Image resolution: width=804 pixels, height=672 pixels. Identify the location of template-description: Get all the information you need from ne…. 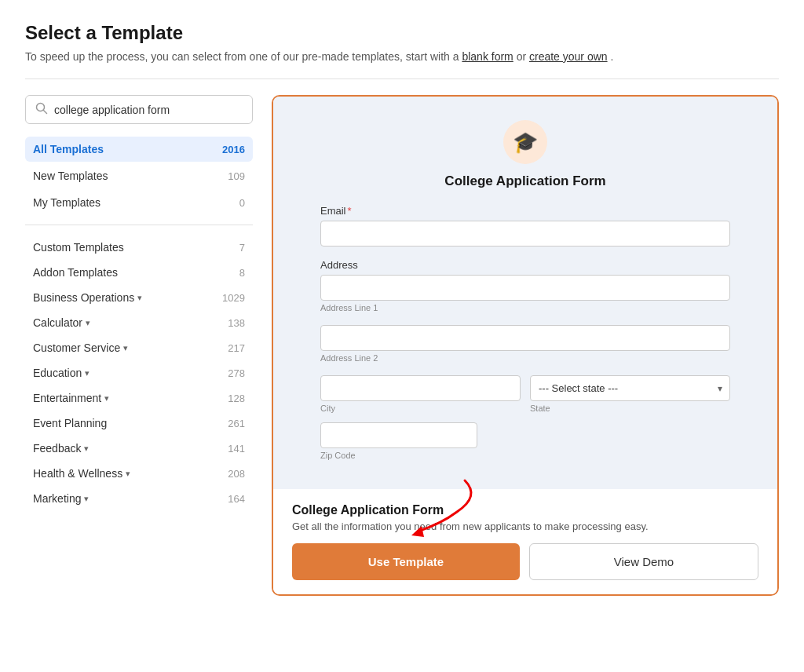
(525, 526).